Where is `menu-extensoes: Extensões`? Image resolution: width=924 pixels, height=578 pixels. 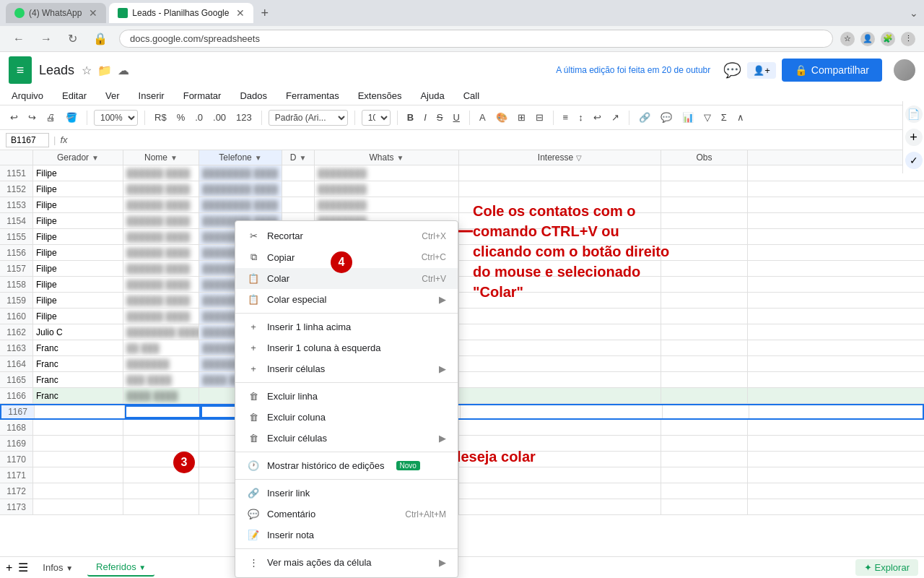 menu-extensoes: Extensões is located at coordinates (380, 95).